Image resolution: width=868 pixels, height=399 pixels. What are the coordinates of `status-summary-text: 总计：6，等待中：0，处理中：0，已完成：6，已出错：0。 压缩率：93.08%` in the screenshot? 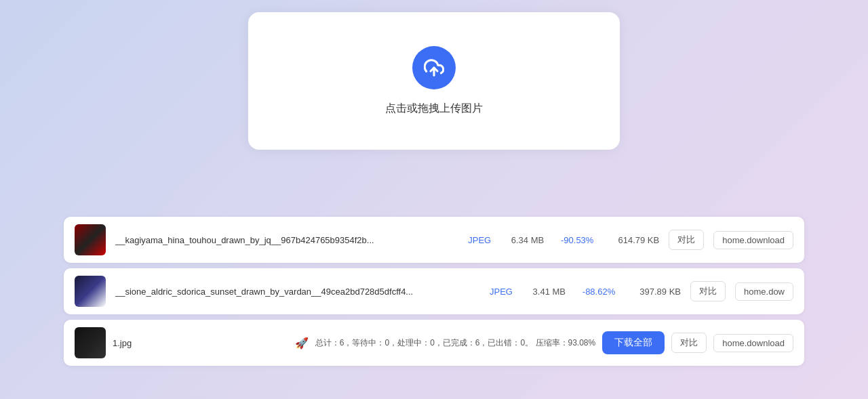 It's located at (456, 343).